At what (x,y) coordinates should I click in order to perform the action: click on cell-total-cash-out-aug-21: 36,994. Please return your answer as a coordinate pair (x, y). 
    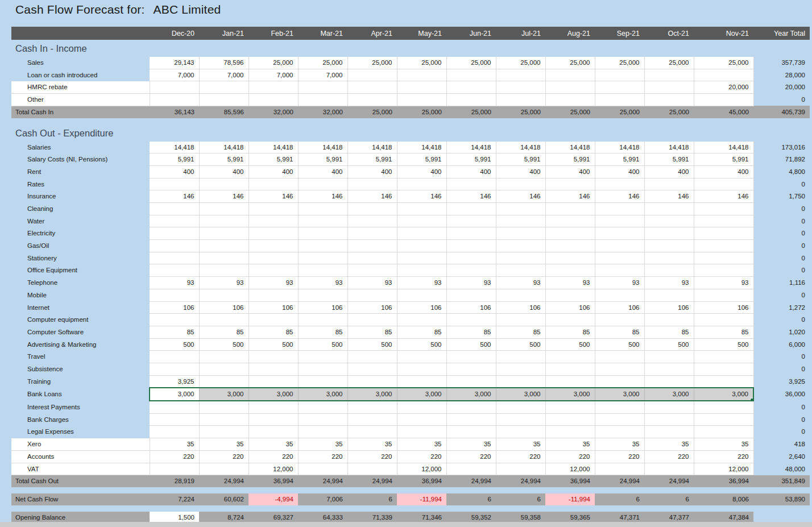
    Looking at the image, I should click on (570, 481).